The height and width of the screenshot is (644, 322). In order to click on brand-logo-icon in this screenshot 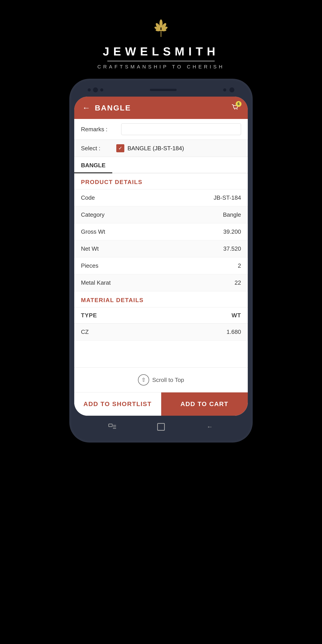, I will do `click(161, 29)`.